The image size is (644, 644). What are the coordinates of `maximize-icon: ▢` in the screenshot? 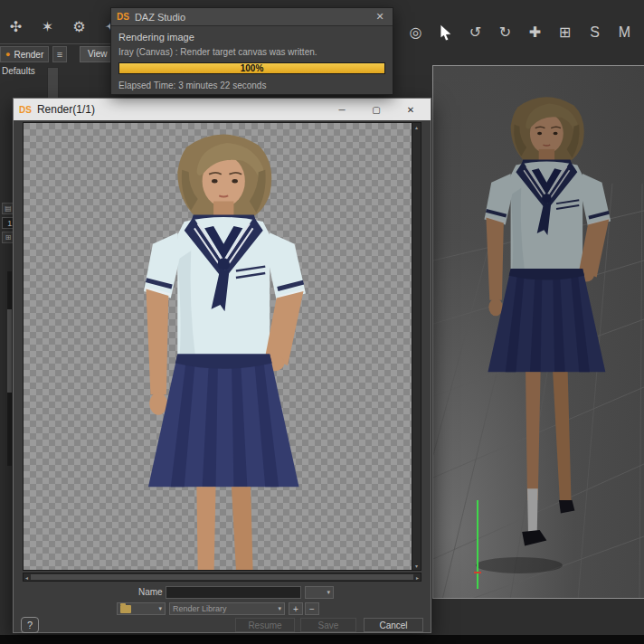 It's located at (376, 109).